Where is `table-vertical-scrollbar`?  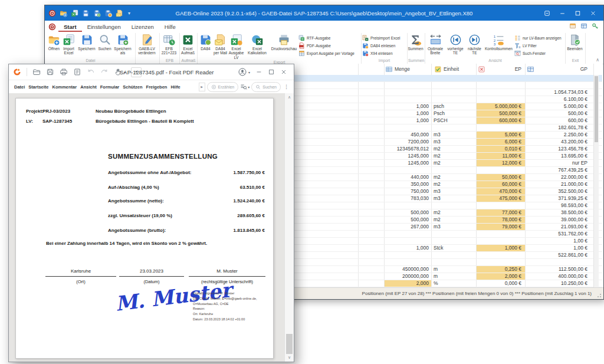 table-vertical-scrollbar is located at coordinates (596, 181).